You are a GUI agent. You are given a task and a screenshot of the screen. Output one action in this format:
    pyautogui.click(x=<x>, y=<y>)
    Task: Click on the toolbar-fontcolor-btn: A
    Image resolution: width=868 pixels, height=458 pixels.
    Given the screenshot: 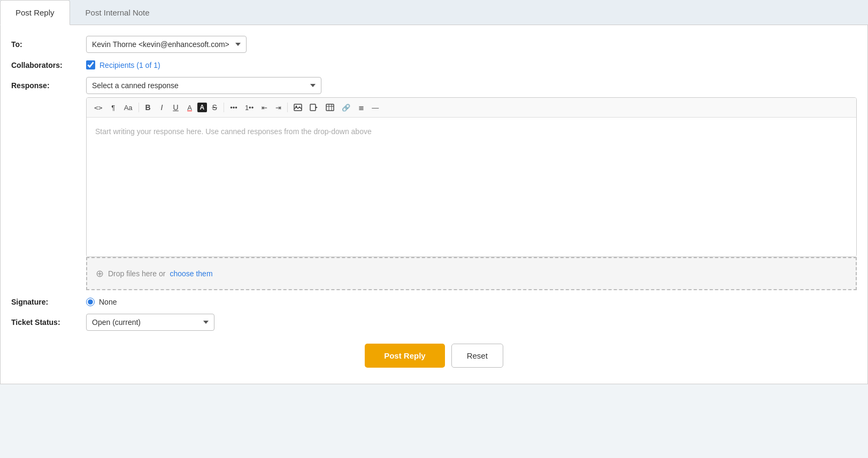 What is the action you would take?
    pyautogui.click(x=190, y=108)
    